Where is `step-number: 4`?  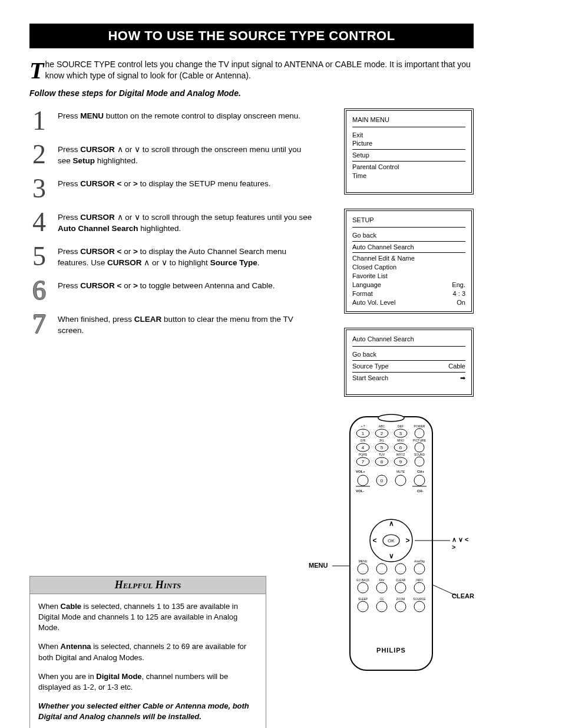 step-number: 4 is located at coordinates (38, 222).